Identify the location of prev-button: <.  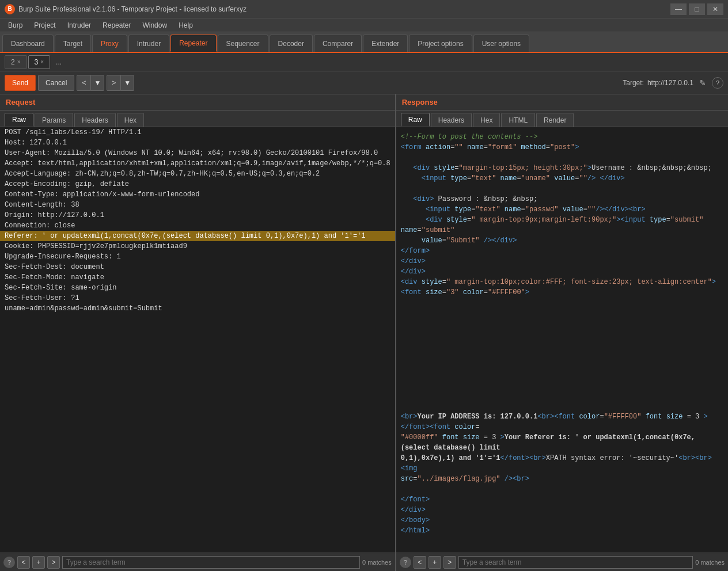
(84, 83).